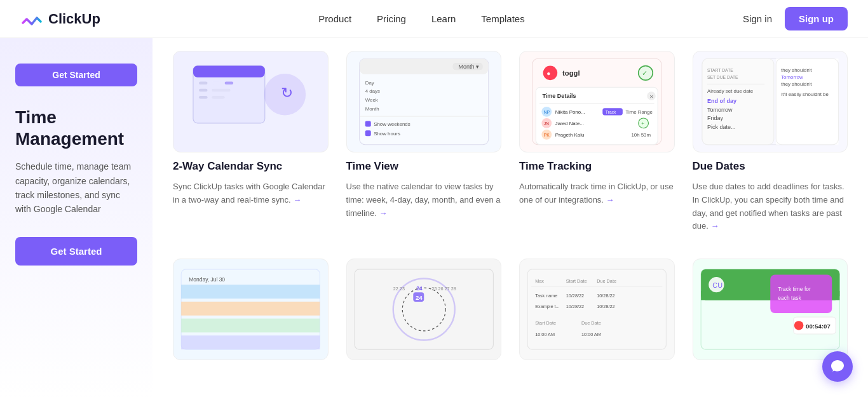 This screenshot has width=868, height=397. What do you see at coordinates (770, 102) in the screenshot?
I see `feature-image-due-dates: START DATE SET DUE DATE Already set due …` at bounding box center [770, 102].